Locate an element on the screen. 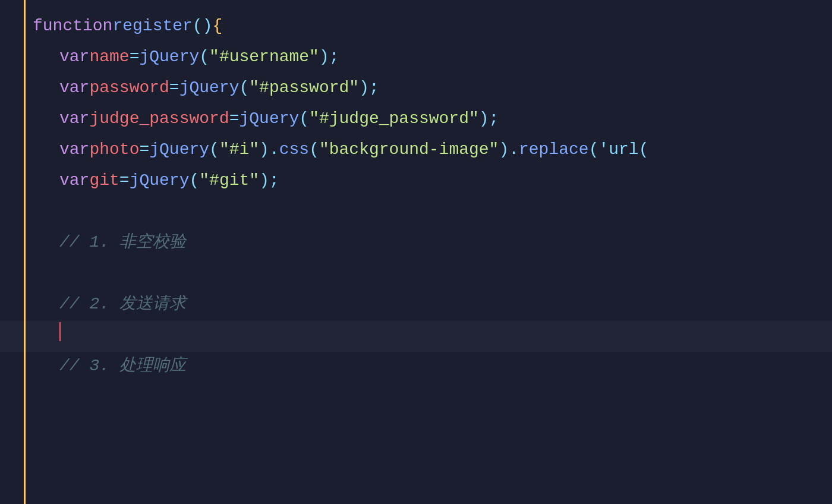 The height and width of the screenshot is (504, 832). comment-validation: // 1. 非空校验 is located at coordinates (122, 242).